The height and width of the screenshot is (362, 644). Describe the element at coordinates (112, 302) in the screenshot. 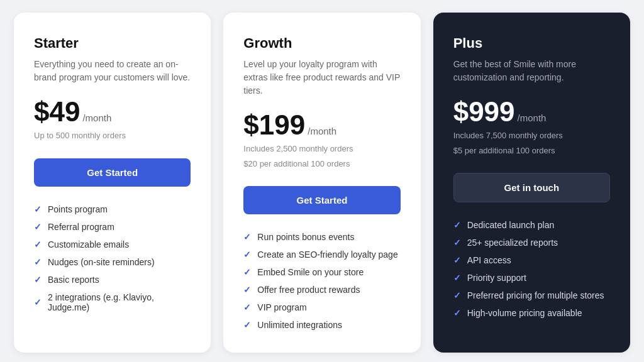

I see `list-item: ✓2 integrations (e.g. Klaviyo, Judge.me)` at that location.